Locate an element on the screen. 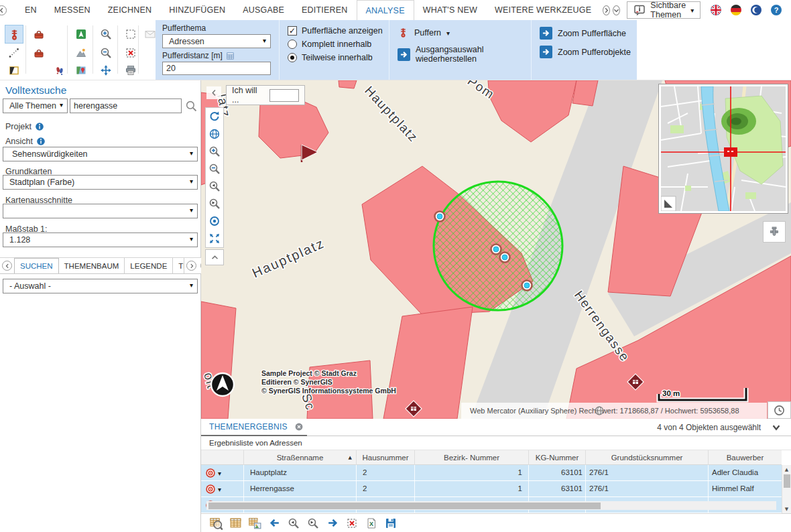 This screenshot has height=532, width=791. clear-selection-button is located at coordinates (131, 53).